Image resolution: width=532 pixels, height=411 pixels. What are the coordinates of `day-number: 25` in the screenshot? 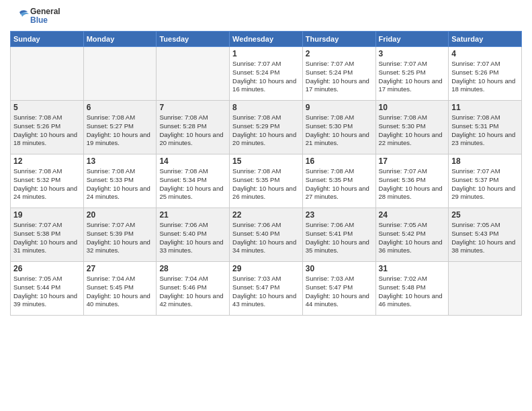 It's located at (485, 215).